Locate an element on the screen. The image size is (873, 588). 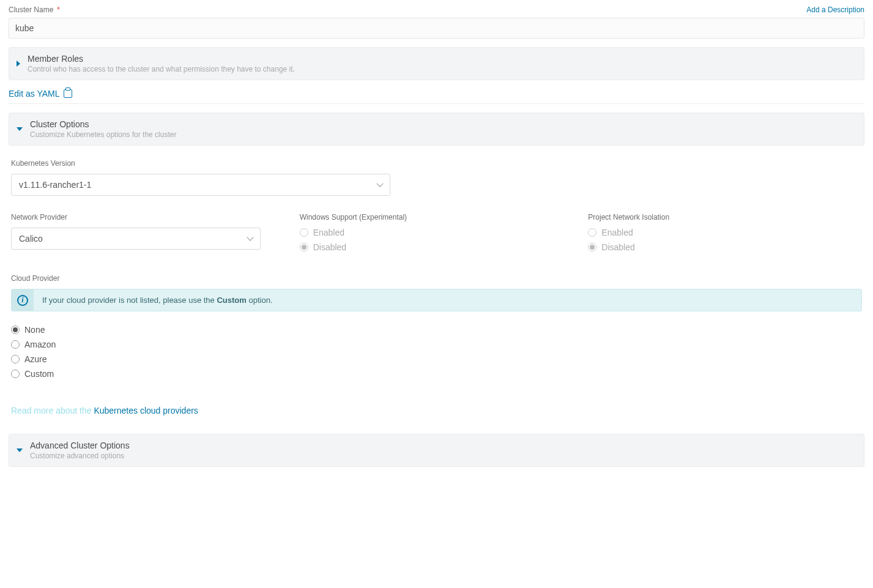
cloud-azure-radio: Azure is located at coordinates (437, 359).